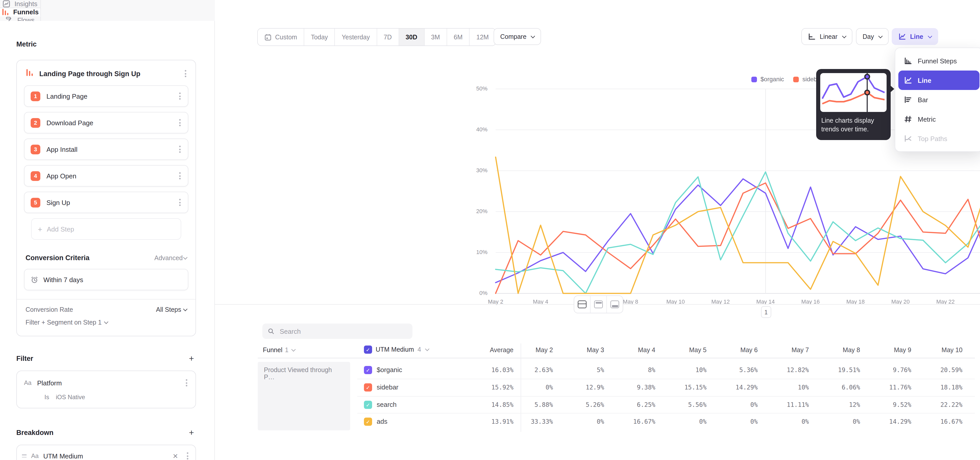  Describe the element at coordinates (34, 280) in the screenshot. I see `alarm-clock-icon` at that location.